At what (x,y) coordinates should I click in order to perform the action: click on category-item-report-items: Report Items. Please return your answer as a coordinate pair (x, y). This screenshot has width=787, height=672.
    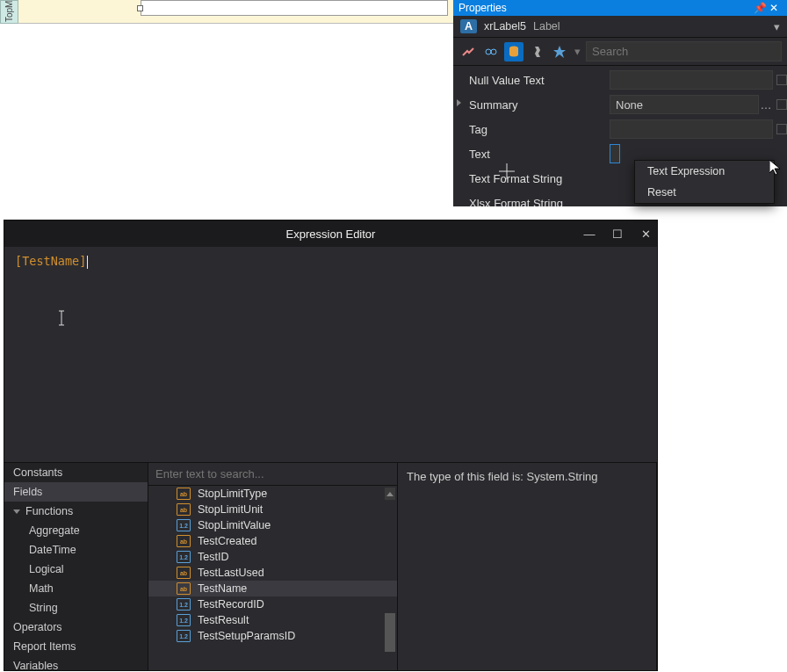
    Looking at the image, I should click on (76, 647).